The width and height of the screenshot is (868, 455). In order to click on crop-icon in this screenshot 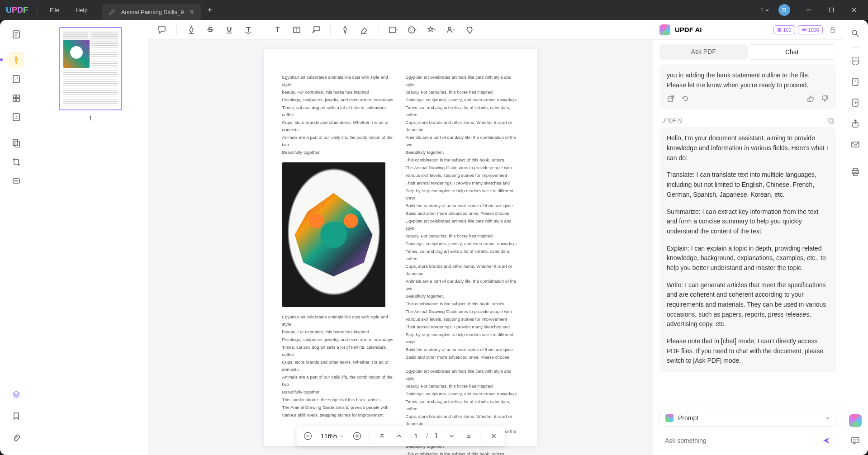, I will do `click(16, 162)`.